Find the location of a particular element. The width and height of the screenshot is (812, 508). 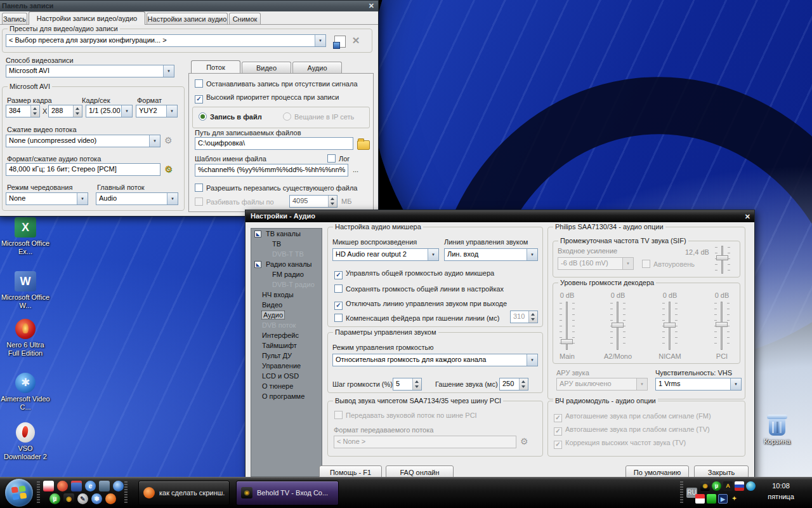

save-preset-icon is located at coordinates (340, 42).